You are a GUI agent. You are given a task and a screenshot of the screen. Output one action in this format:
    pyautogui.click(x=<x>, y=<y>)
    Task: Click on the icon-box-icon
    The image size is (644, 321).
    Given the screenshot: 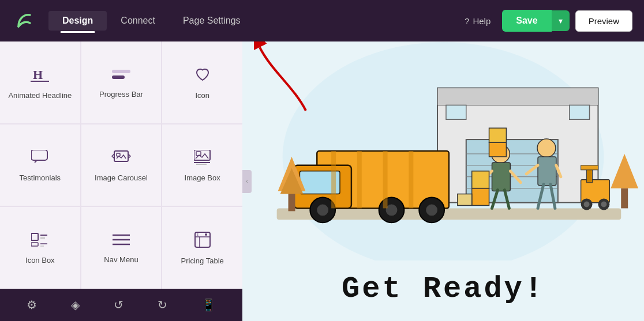 What is the action you would take?
    pyautogui.click(x=40, y=241)
    